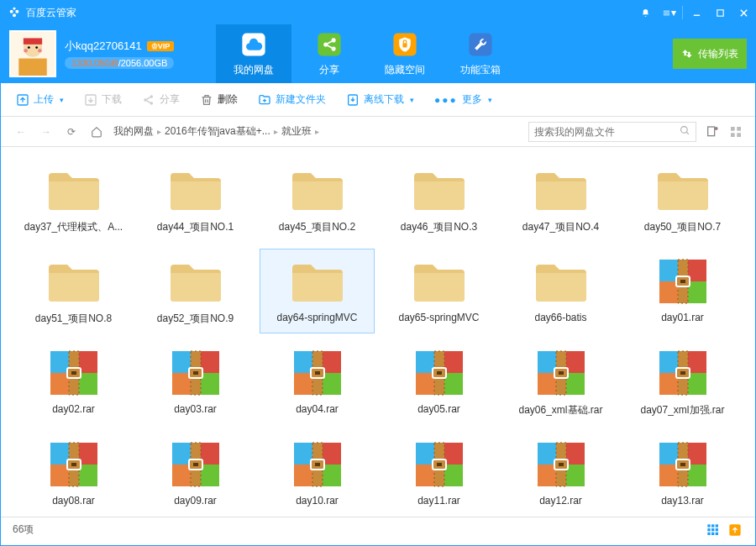  What do you see at coordinates (21, 132) in the screenshot?
I see `back-button: ←` at bounding box center [21, 132].